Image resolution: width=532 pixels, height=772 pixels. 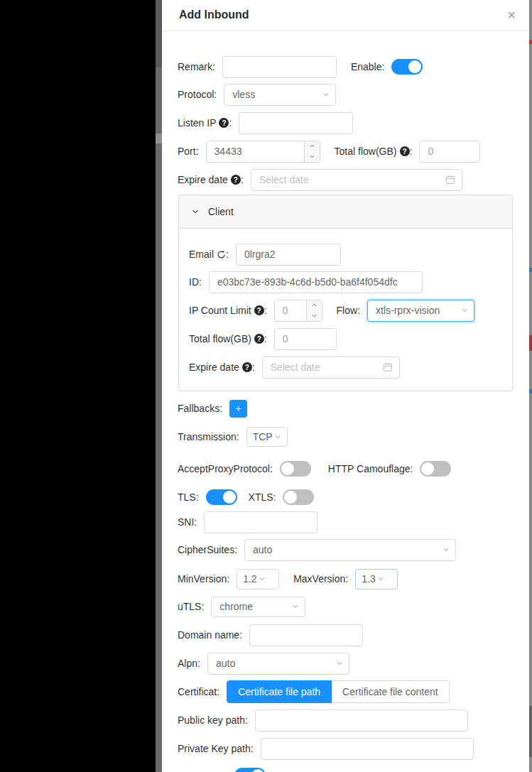 What do you see at coordinates (345, 212) in the screenshot?
I see `client-panel-header: Client` at bounding box center [345, 212].